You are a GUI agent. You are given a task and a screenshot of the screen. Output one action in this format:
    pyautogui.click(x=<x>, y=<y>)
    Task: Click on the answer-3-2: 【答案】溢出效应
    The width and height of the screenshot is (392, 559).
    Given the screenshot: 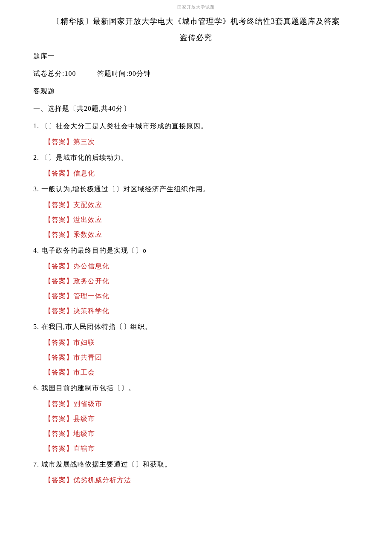 What is the action you would take?
    pyautogui.click(x=202, y=220)
    